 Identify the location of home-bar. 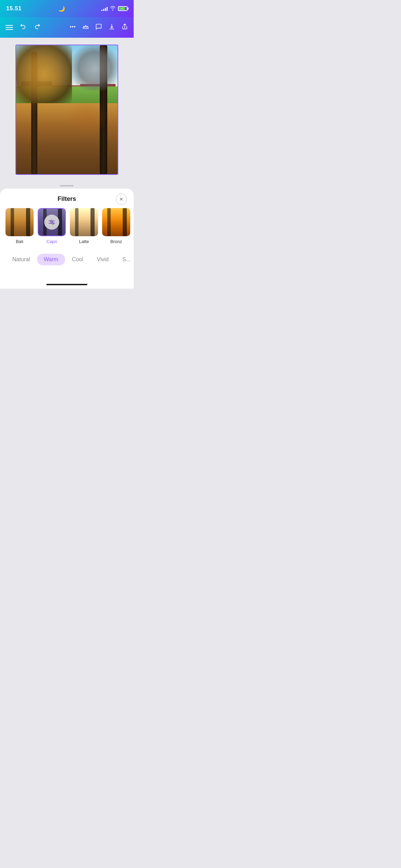
(67, 285).